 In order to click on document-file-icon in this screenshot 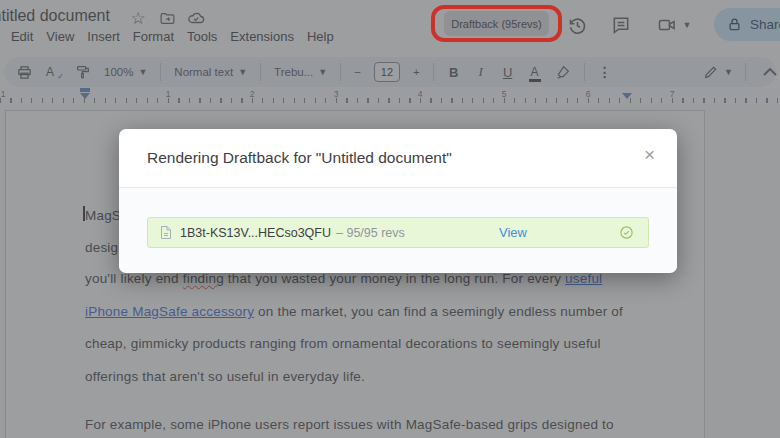, I will do `click(166, 232)`.